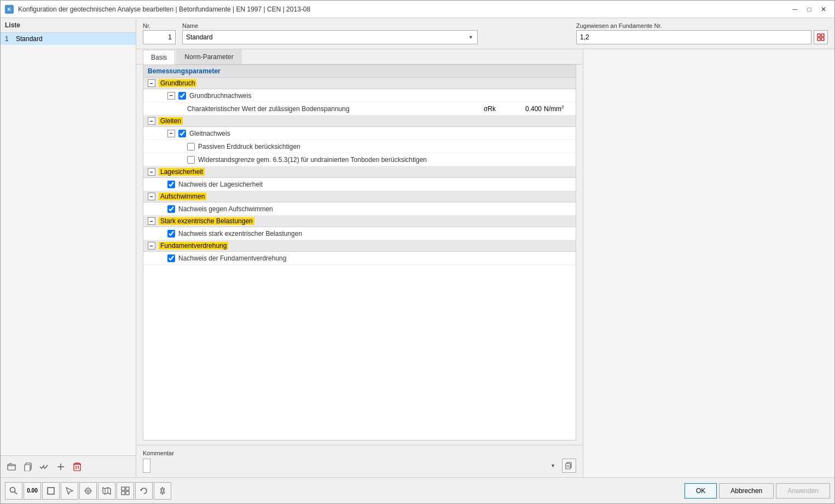  I want to click on comment-area: Kommentar, so click(359, 461).